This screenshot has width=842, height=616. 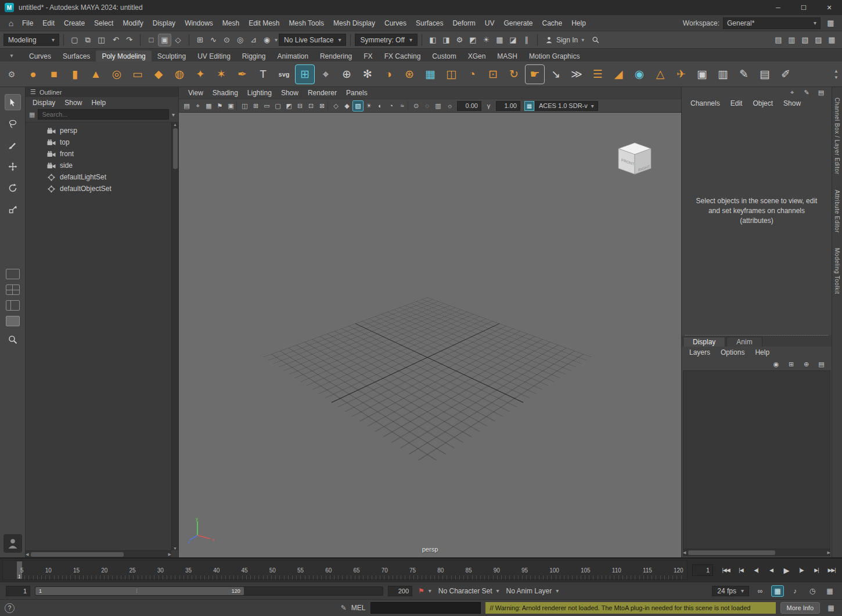 I want to click on playback-range-bar: 1 ⁞ 120, so click(x=139, y=591).